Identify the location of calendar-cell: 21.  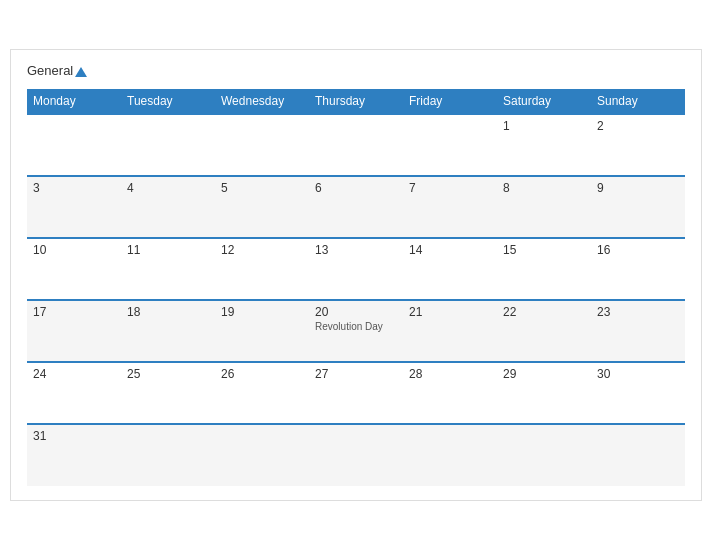
(450, 331).